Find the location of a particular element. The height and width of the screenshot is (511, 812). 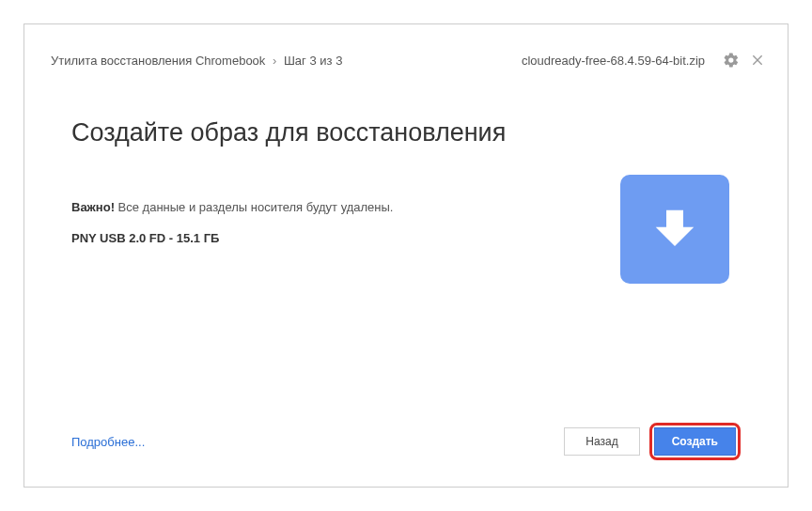

more-link: Подробнее... is located at coordinates (108, 441).